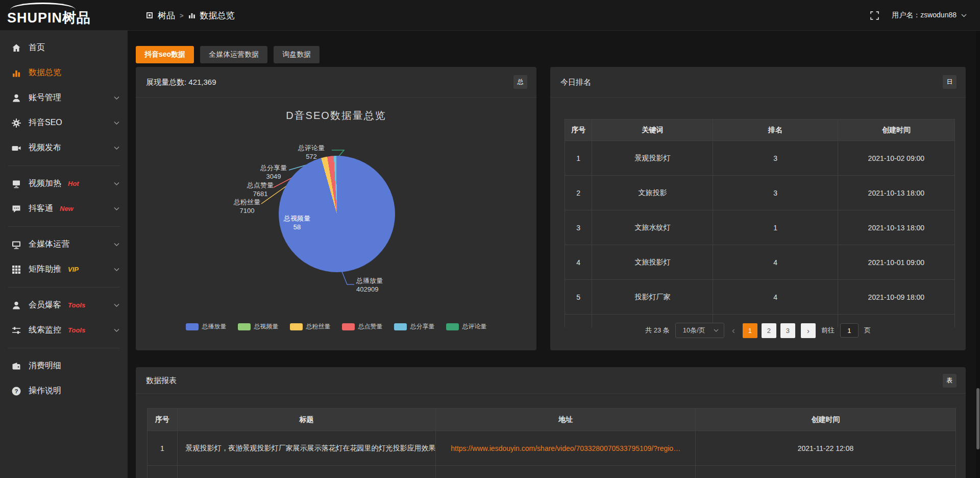 This screenshot has height=478, width=980. I want to click on sidebar-item-account-management: 账号管理, so click(64, 98).